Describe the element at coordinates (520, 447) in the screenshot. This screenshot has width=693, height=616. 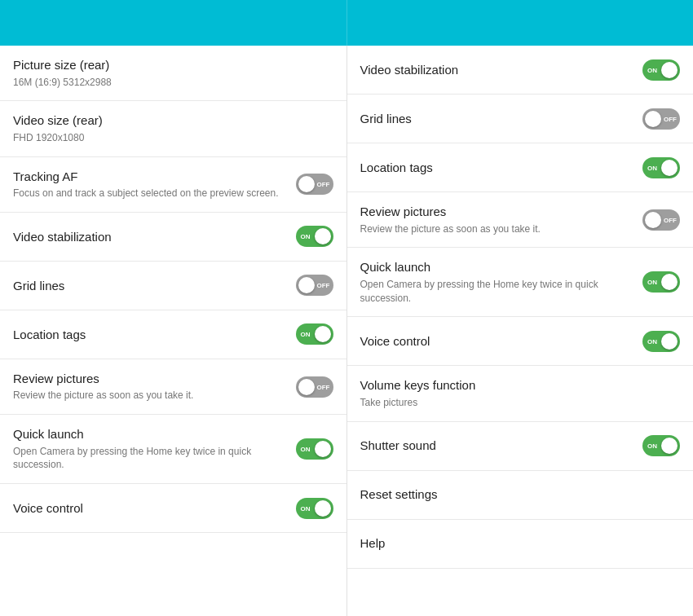
I see `list-item: Shutter sound ON` at that location.